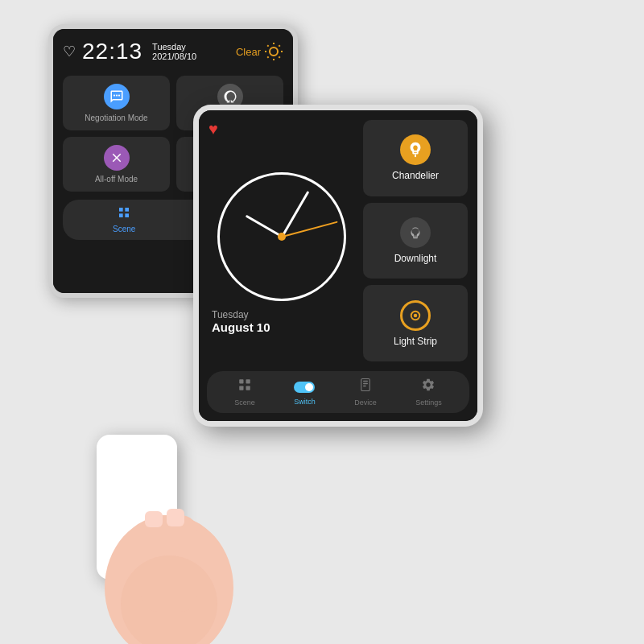  I want to click on switch-nav-icon, so click(304, 386).